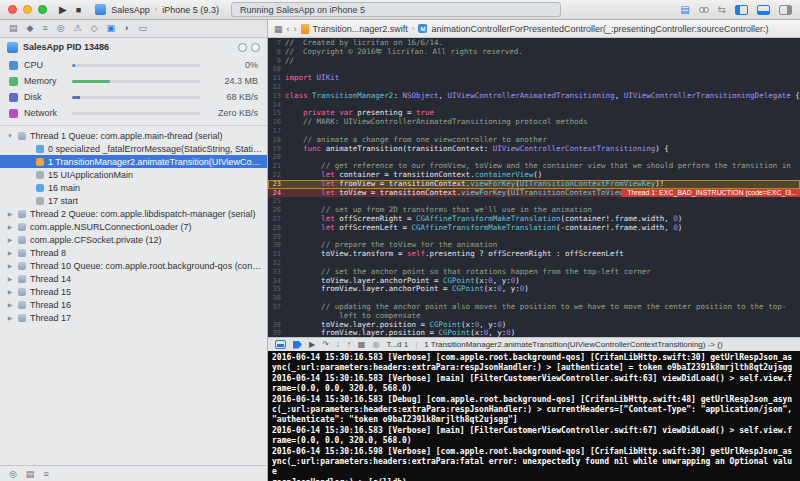  I want to click on line-number: 36, so click(276, 298).